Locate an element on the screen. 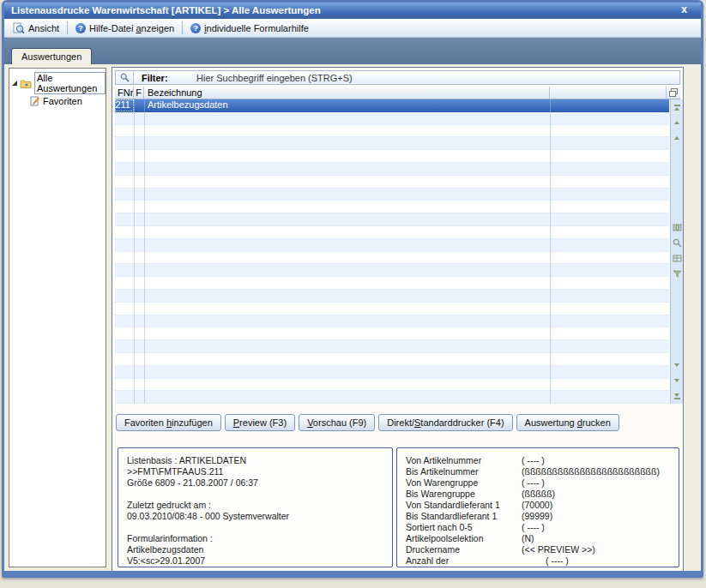 Image resolution: width=706 pixels, height=588 pixels. info-line: Zuletzt gedruckt am : is located at coordinates (256, 506).